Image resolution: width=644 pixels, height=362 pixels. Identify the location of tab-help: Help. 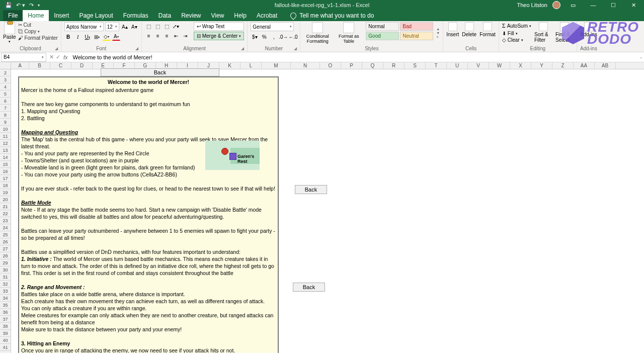
(240, 16).